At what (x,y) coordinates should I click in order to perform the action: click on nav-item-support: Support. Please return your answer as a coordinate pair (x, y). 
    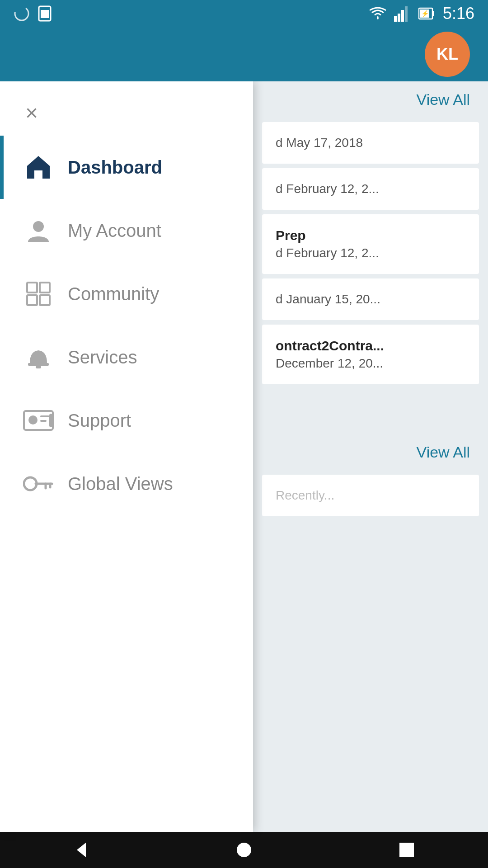
    Looking at the image, I should click on (127, 420).